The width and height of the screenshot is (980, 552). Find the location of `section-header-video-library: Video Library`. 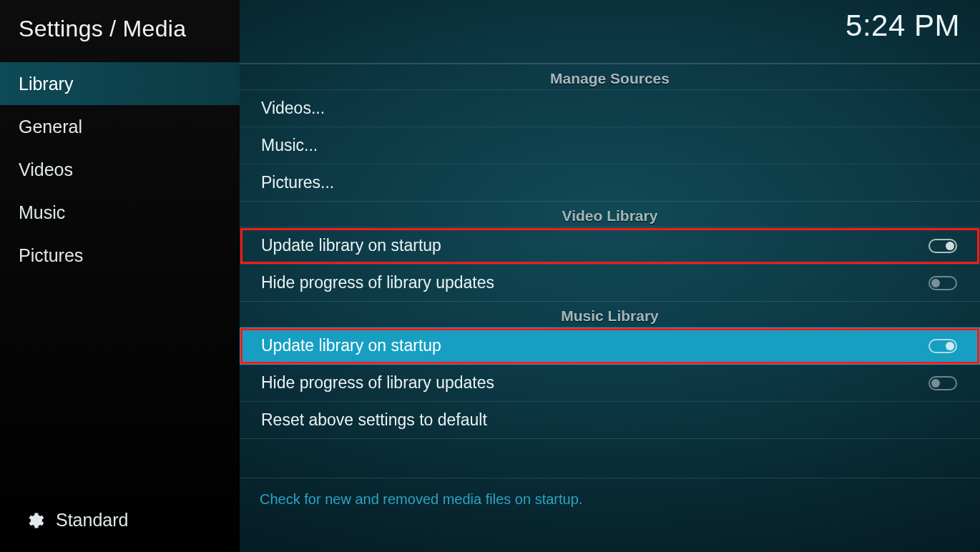

section-header-video-library: Video Library is located at coordinates (609, 215).